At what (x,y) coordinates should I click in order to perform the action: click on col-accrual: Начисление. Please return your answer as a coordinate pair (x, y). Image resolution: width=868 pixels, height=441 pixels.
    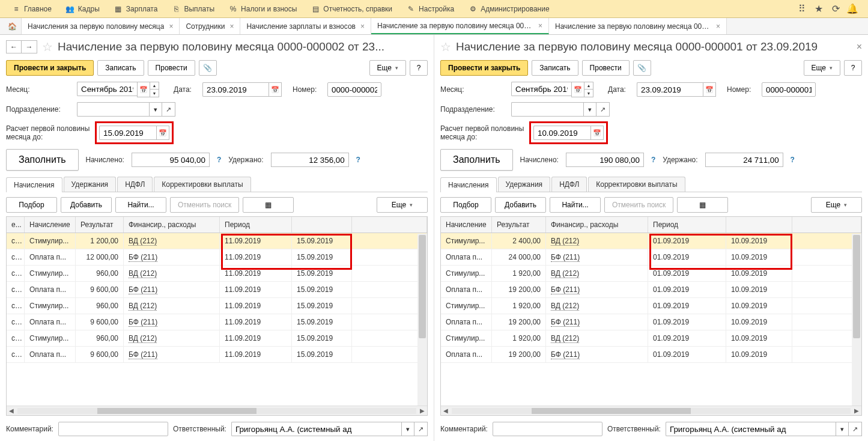
    Looking at the image, I should click on (50, 225).